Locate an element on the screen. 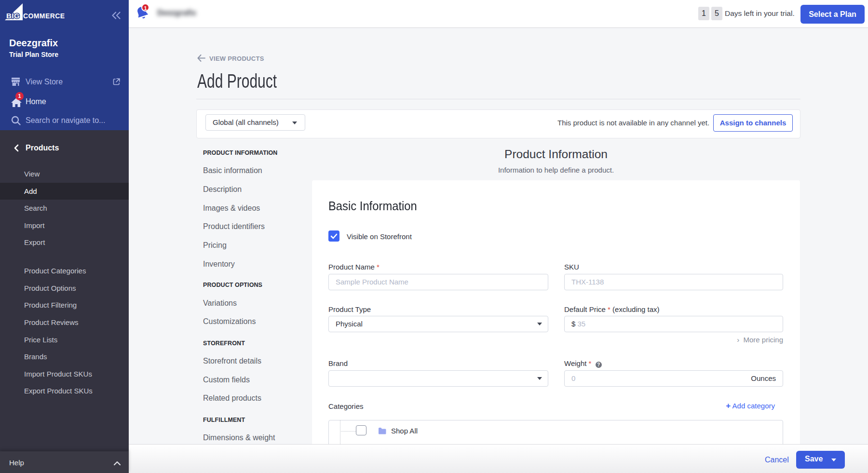 The width and height of the screenshot is (868, 473). svg-text: COMMERCE is located at coordinates (44, 16).